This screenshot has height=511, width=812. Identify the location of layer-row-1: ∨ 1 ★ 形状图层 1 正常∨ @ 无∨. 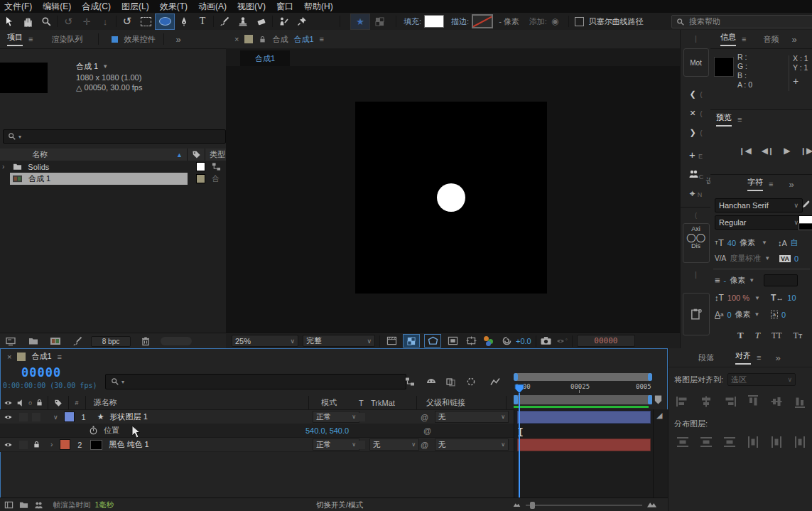
(257, 417).